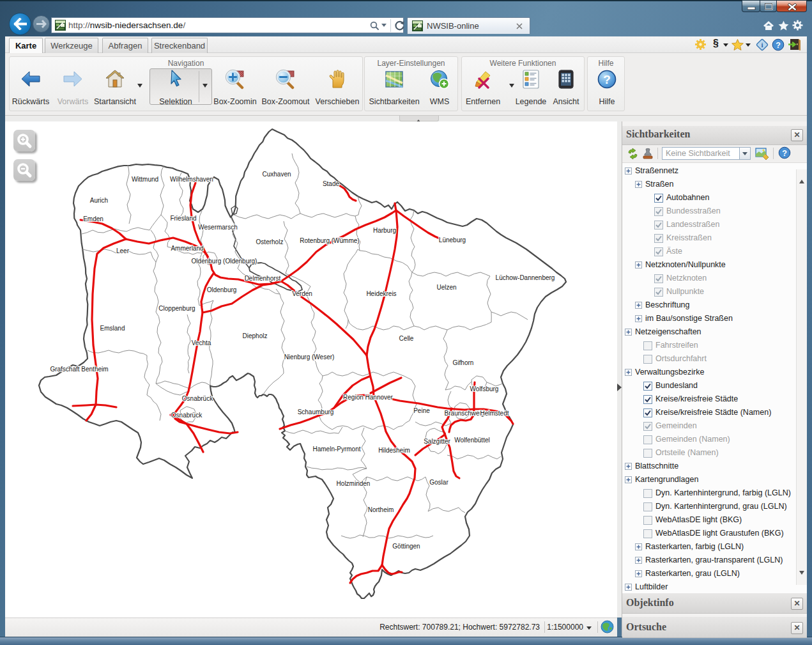 The height and width of the screenshot is (645, 812). I want to click on svg-text: Vechta, so click(202, 343).